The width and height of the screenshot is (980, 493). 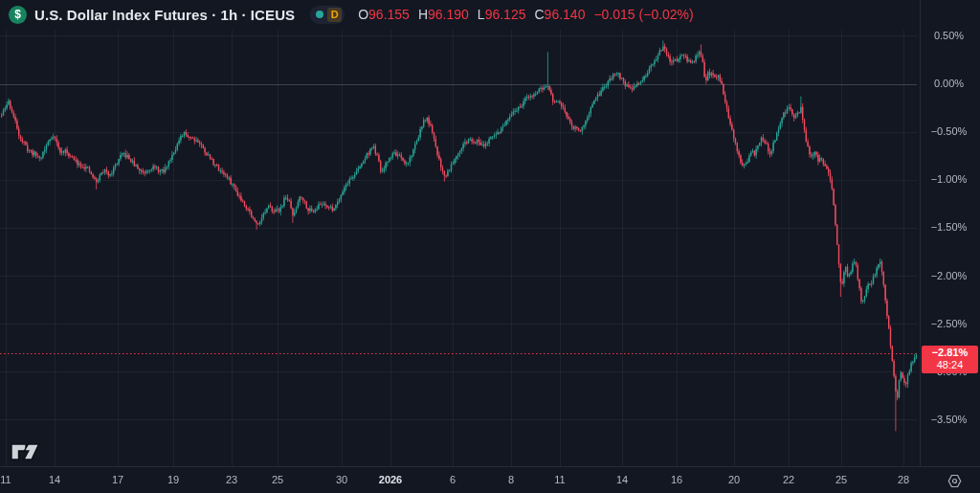 What do you see at coordinates (949, 36) in the screenshot?
I see `price-axis-label: 0.50%` at bounding box center [949, 36].